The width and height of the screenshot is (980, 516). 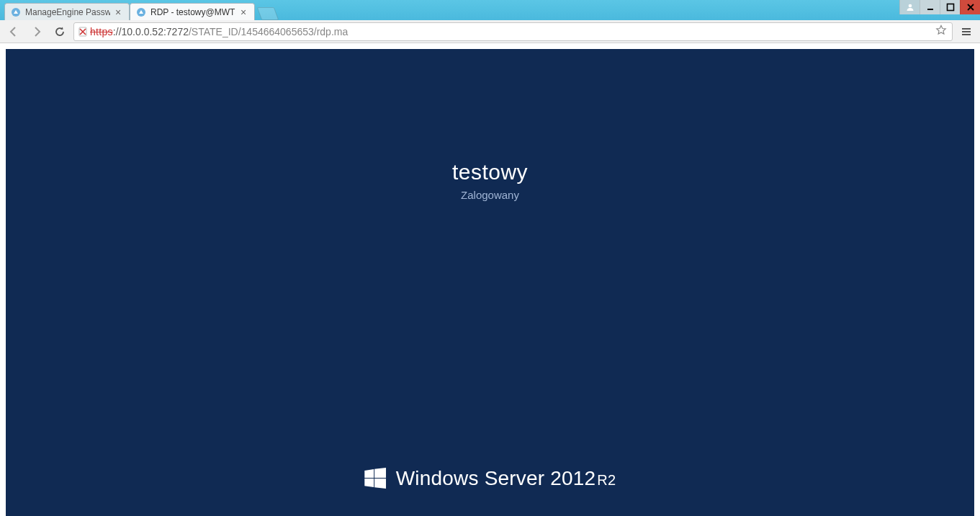 I want to click on hamburger-menu-icon, so click(x=966, y=32).